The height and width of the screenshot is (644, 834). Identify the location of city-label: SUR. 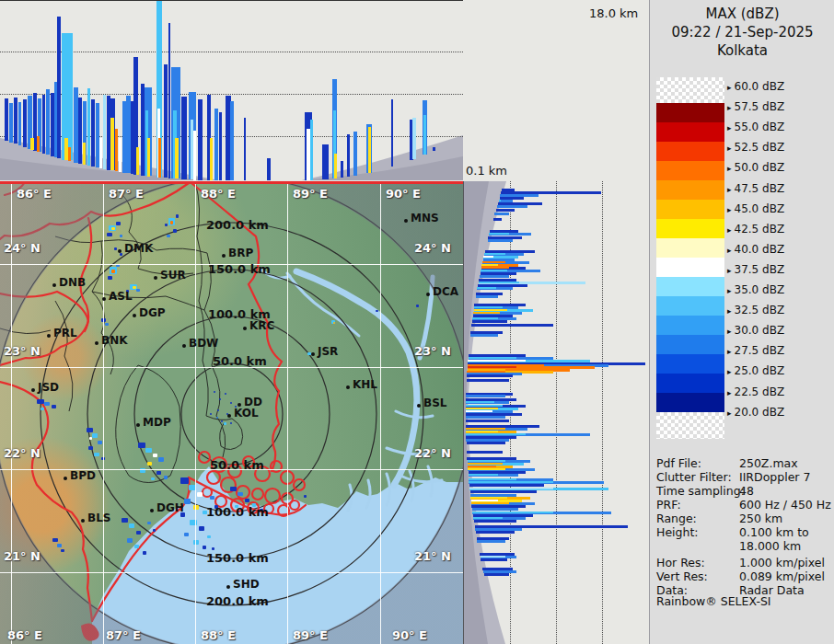
(173, 275).